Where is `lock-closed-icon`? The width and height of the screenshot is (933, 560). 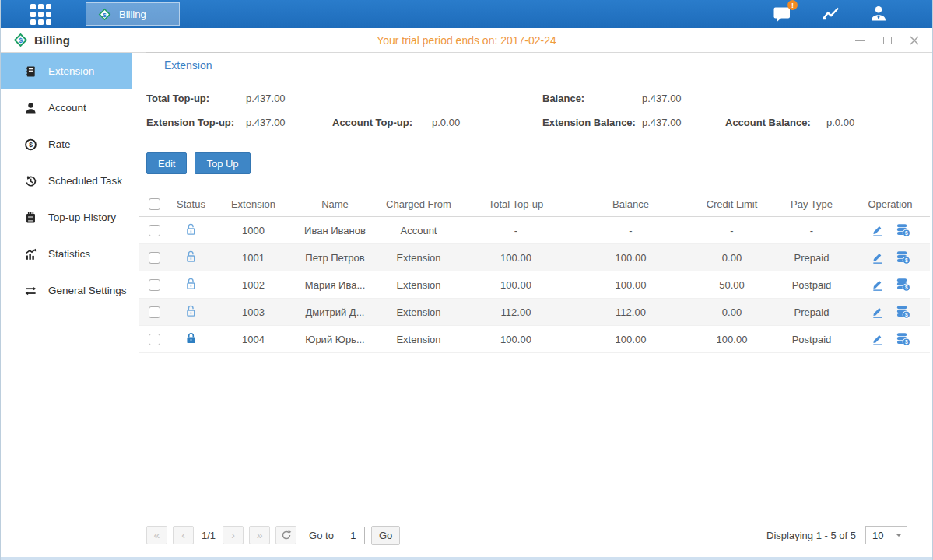
lock-closed-icon is located at coordinates (191, 338).